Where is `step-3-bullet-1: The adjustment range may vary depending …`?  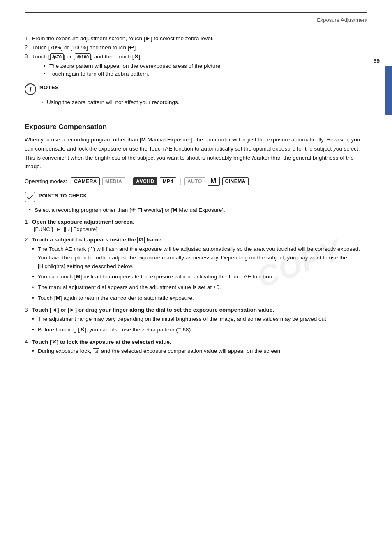
step-3-bullet-1: The adjustment range may vary depending … is located at coordinates (200, 319).